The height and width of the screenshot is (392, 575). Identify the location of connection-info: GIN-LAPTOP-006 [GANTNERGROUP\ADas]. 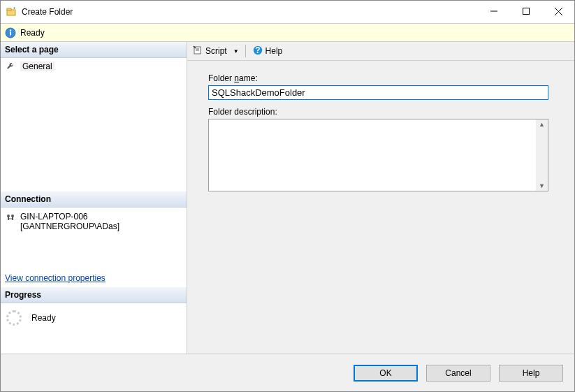
(94, 222).